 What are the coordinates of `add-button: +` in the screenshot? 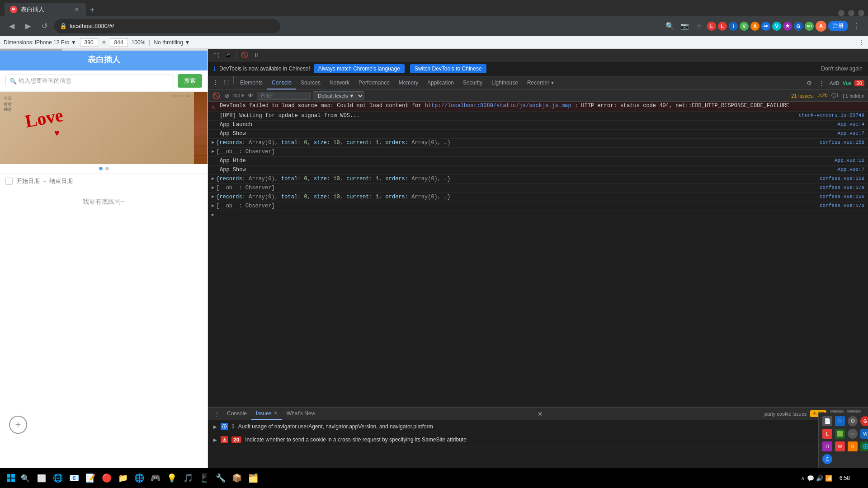 It's located at (18, 425).